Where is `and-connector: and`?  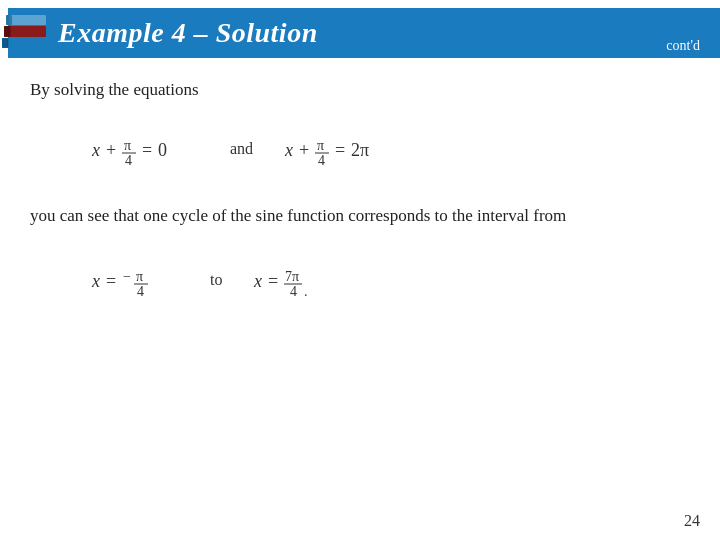
and-connector: and is located at coordinates (242, 149).